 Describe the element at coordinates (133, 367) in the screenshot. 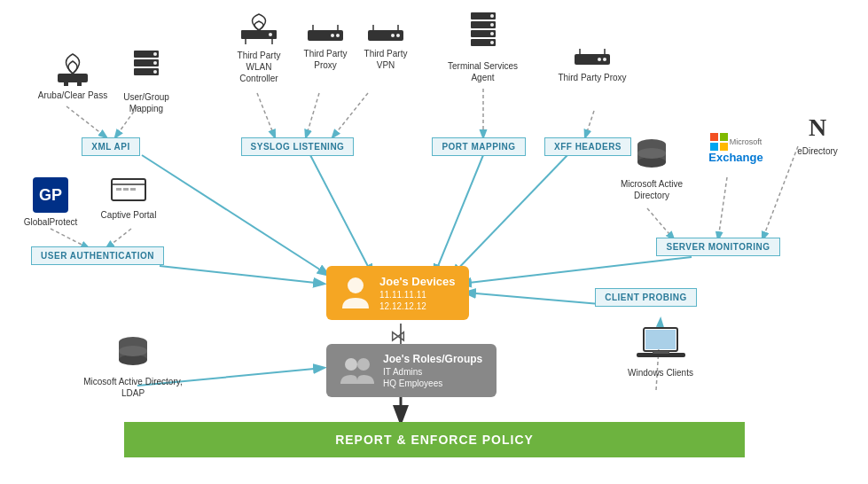

I see `ms-ad-ldap-node: Micosoft Active Directory, LDAP` at that location.